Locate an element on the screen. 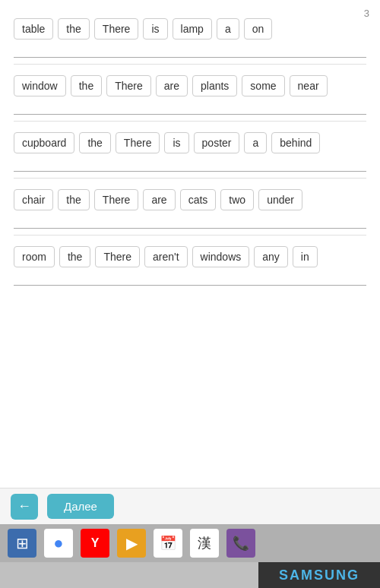 The height and width of the screenshot is (588, 380). word-tile: chair is located at coordinates (33, 200).